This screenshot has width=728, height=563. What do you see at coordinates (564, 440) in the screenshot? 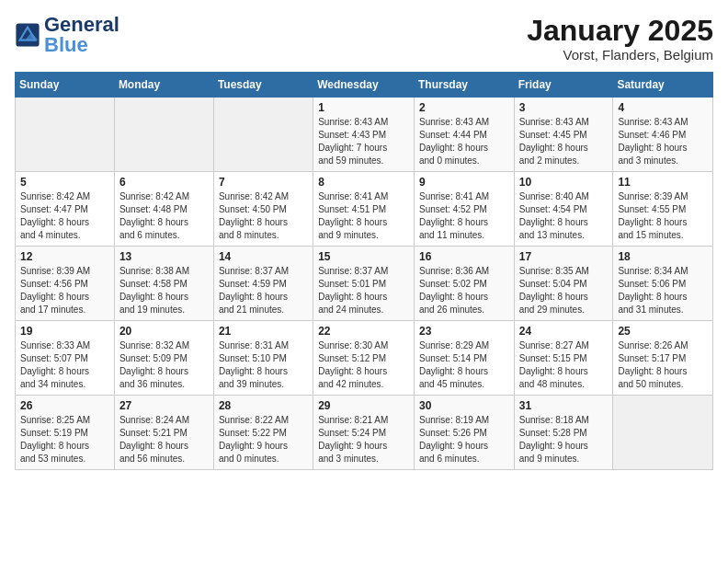
I see `day-info: Sunrise: 8:18 AM Sunset: 5:28 PM Dayligh…` at bounding box center [564, 440].